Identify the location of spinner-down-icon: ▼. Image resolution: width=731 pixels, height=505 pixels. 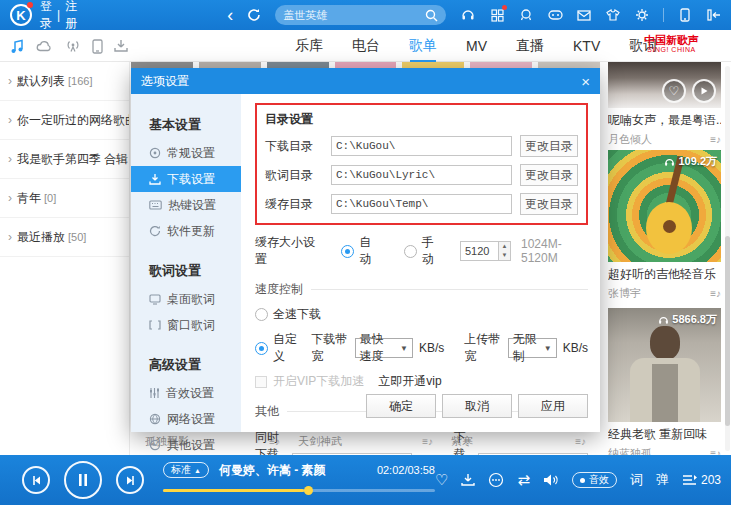
(504, 256).